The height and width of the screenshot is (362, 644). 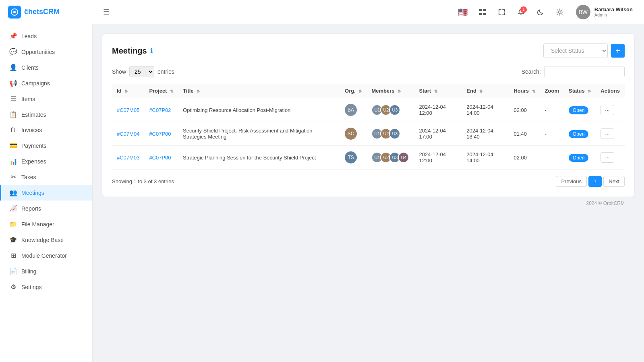 What do you see at coordinates (46, 83) in the screenshot?
I see `sidebar-item-campaigns: 📢Campaigns` at bounding box center [46, 83].